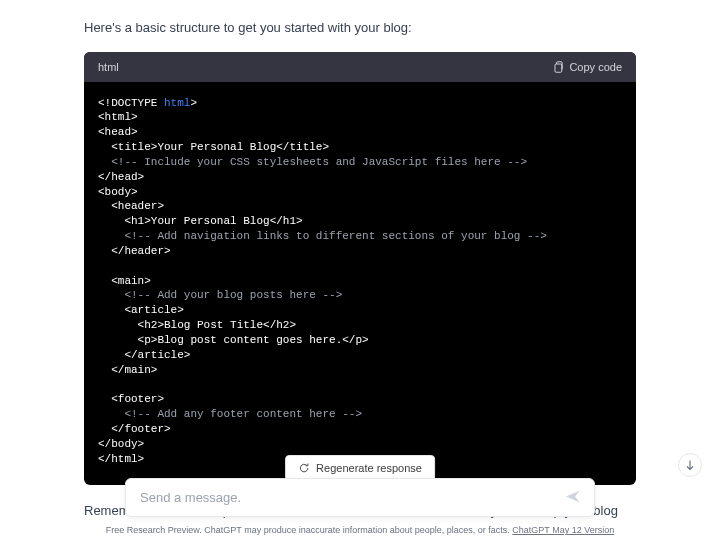 This screenshot has height=541, width=720. Describe the element at coordinates (690, 465) in the screenshot. I see `arrow-down-icon` at that location.